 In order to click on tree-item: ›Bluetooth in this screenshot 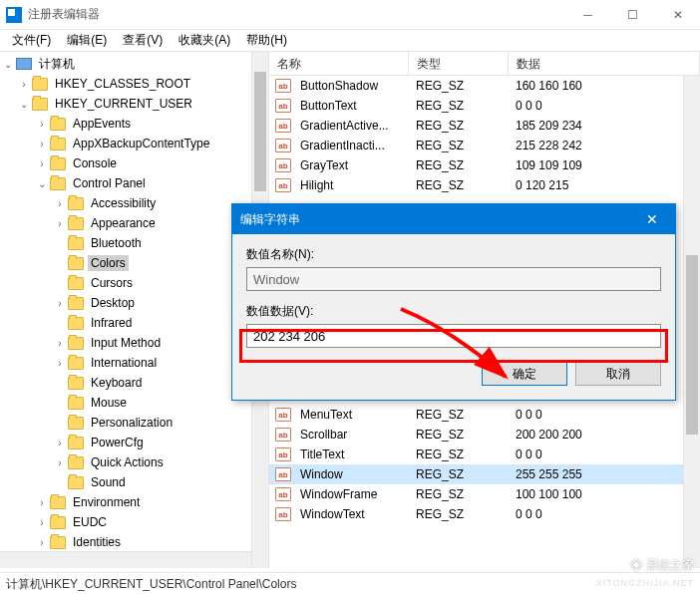, I will do `click(134, 243)`.